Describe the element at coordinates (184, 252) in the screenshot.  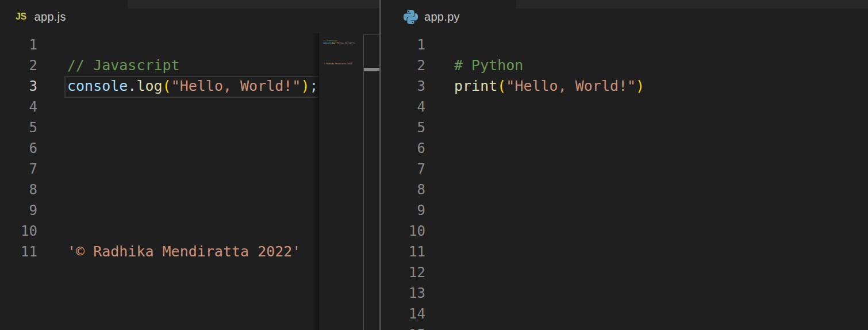
I see `code-line: '© Radhika Mendiratta 2022'` at that location.